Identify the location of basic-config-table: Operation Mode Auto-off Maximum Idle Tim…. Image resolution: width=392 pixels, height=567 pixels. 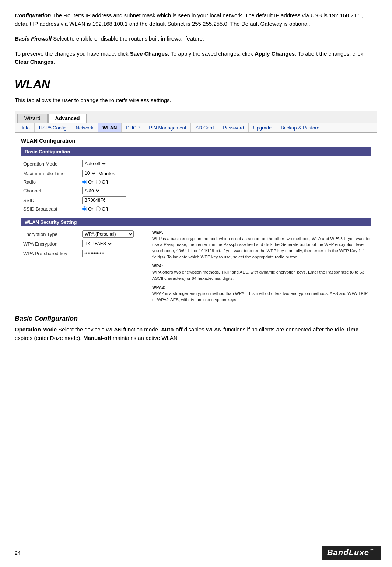
(196, 186).